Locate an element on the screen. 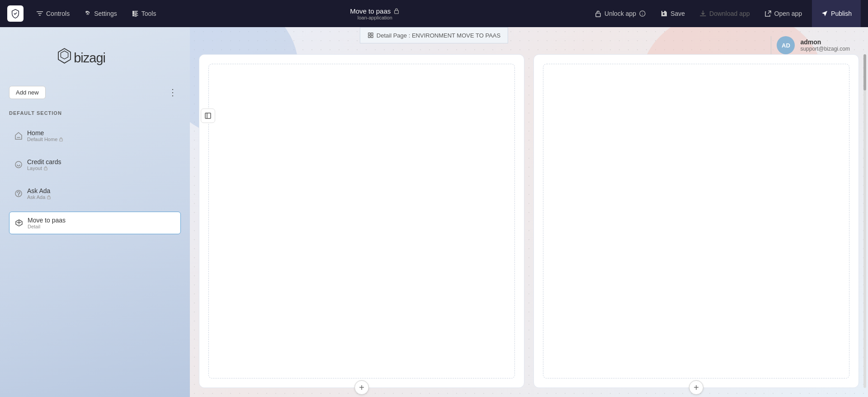 The image size is (868, 397). ask-ada-icon is located at coordinates (19, 194).